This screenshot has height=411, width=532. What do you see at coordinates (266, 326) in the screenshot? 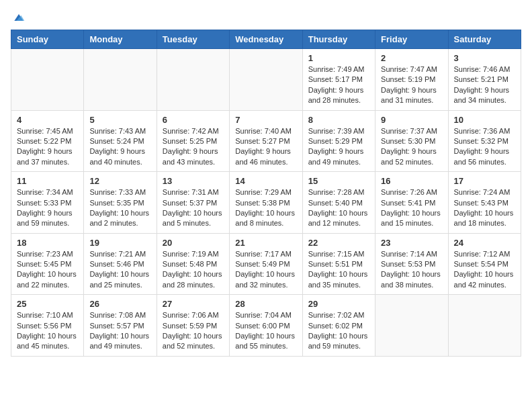
I see `calendar-week-row: 25Sunrise: 7:10 AM Sunset: 5:56 PM Dayli…` at bounding box center [266, 326].